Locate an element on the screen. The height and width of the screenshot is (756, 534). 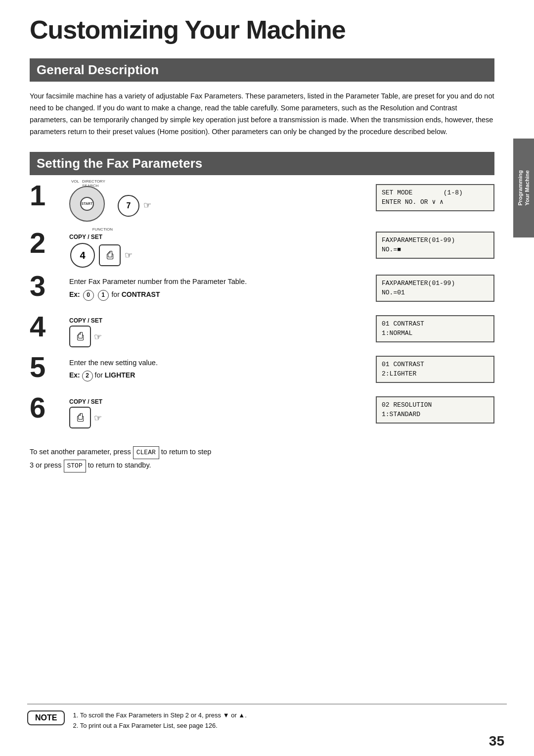
key-4: 4 is located at coordinates (83, 255).